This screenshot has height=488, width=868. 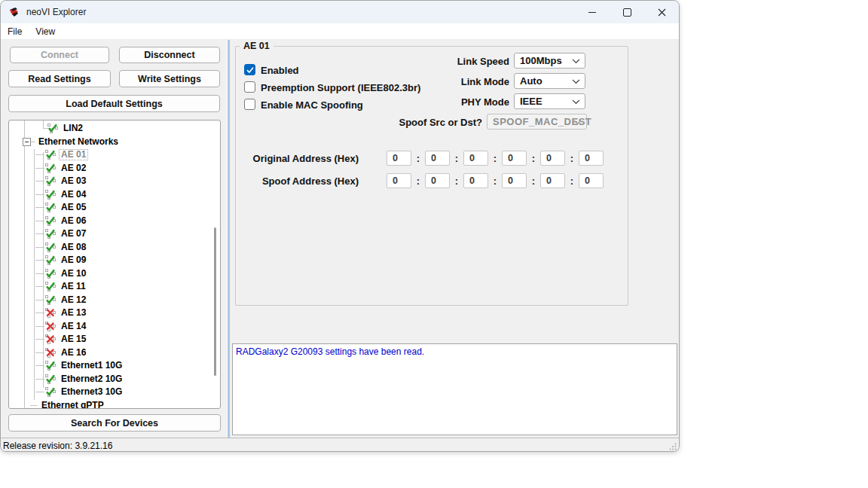 I want to click on log-message: RADGalaxy2 G20093 settings have been rea…, so click(x=330, y=352).